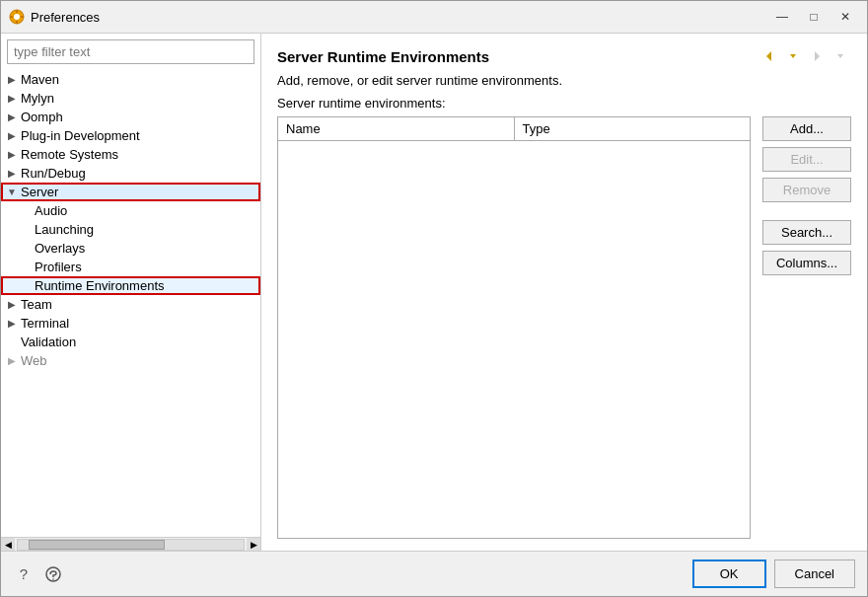  What do you see at coordinates (845, 17) in the screenshot?
I see `close-button: ✕` at bounding box center [845, 17].